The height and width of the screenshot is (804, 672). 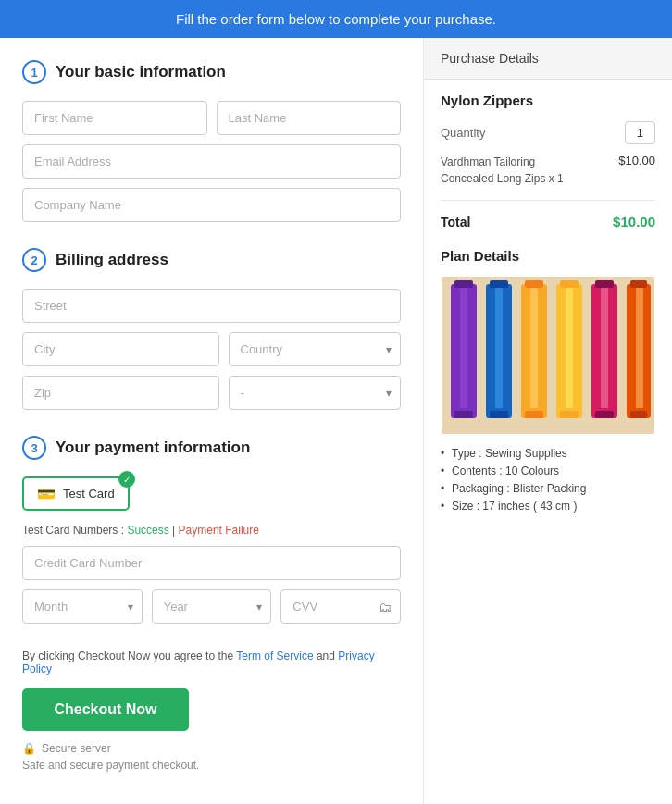 I want to click on terms-of-service-link: Term of Service, so click(x=274, y=656).